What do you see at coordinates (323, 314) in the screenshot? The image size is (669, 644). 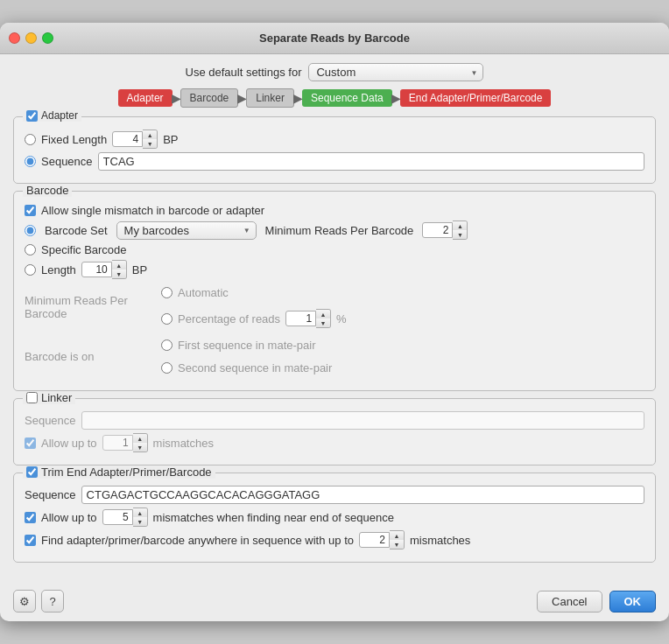 I see `percentage-up: ▲` at bounding box center [323, 314].